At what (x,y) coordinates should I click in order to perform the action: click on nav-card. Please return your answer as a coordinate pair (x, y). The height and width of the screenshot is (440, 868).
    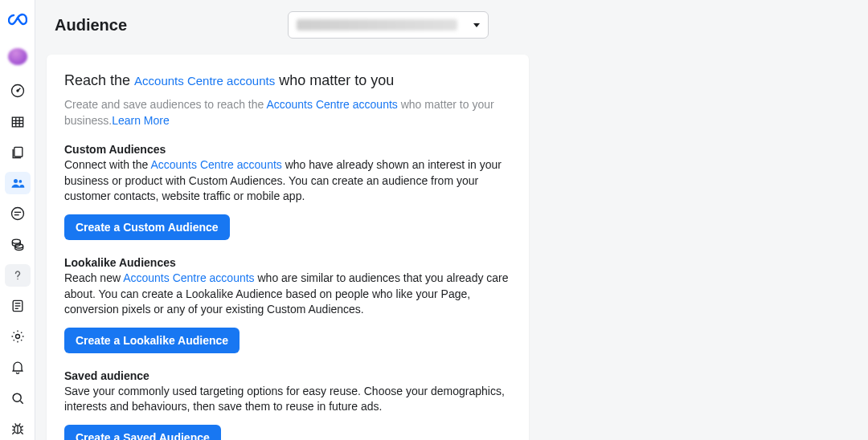
    Looking at the image, I should click on (18, 214).